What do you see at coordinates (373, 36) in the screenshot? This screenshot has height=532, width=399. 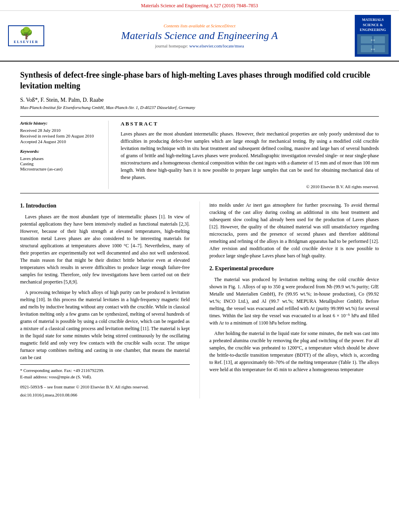 I see `mse-logo-text: MATERIALSSCIENCE &ENGINEERING ■ ■ ■ ■` at bounding box center [373, 36].